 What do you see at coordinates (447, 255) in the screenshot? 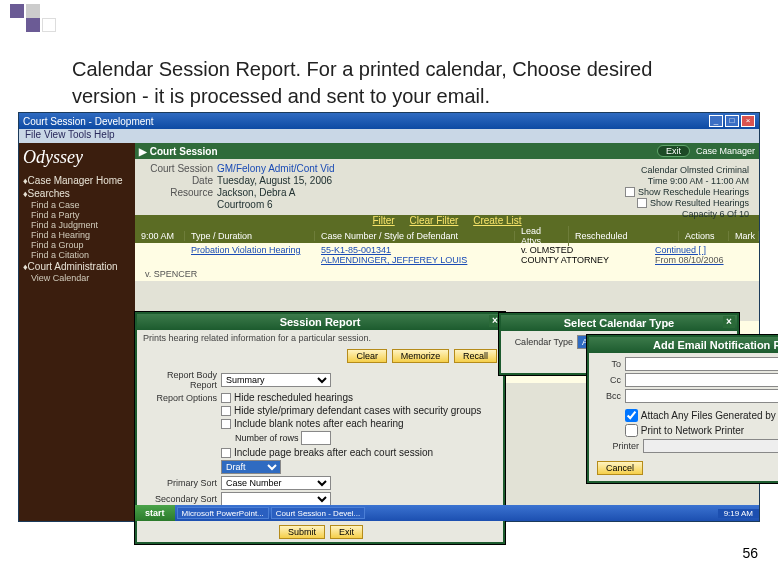
I see `table-row: Probation Violation Hearing 55-K1-85-001…` at bounding box center [447, 255].